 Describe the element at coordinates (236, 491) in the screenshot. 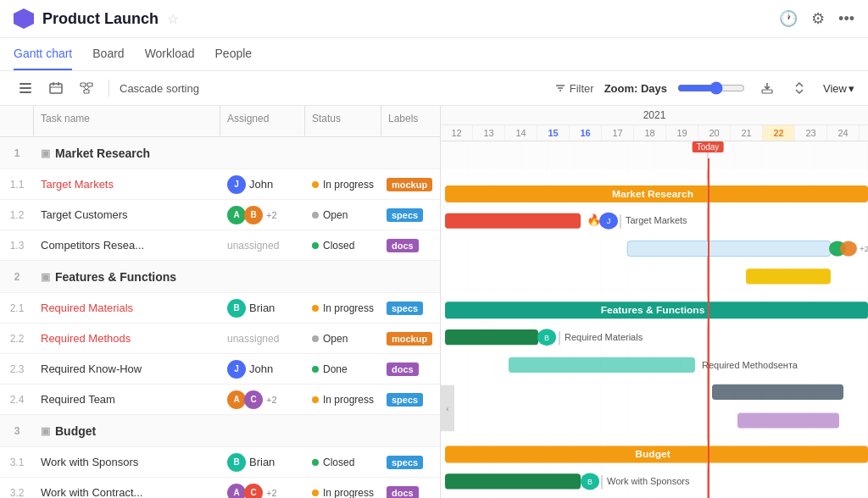

I see `avatar: A` at that location.